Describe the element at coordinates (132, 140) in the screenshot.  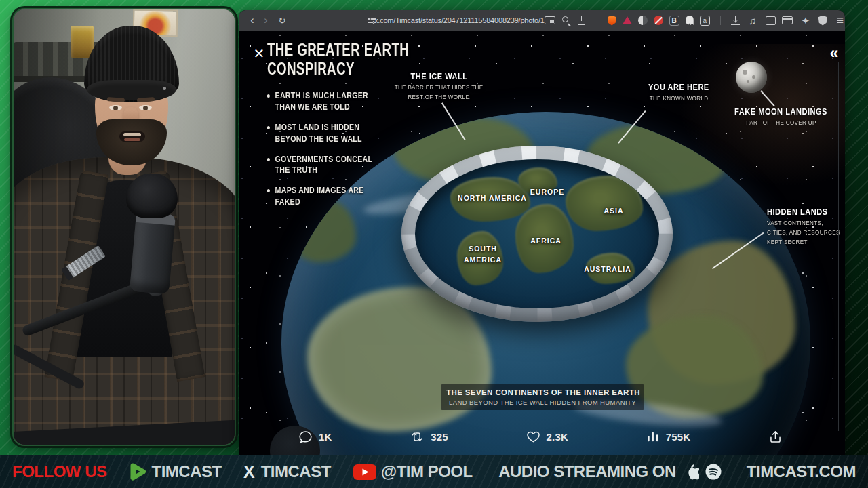
I see `lower-lip` at that location.